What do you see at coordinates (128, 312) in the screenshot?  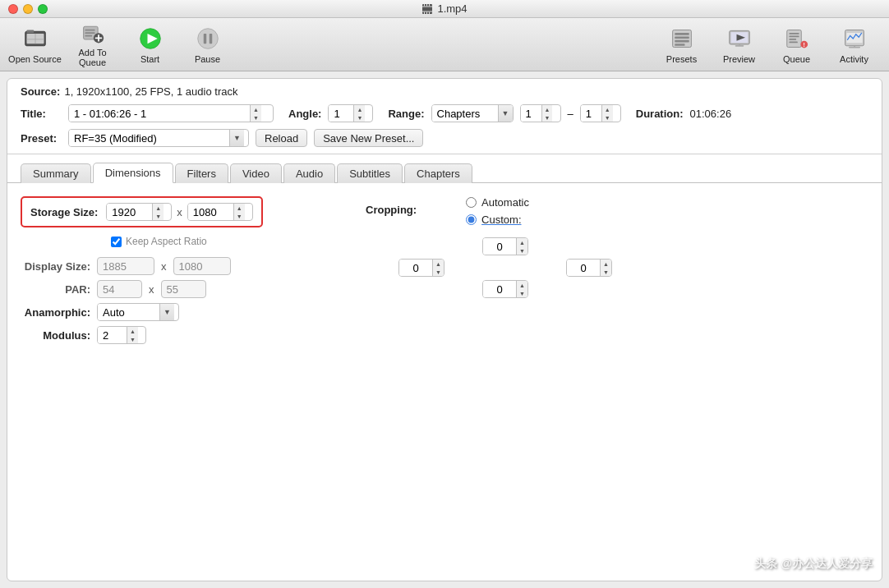 I see `anamorphic-input` at bounding box center [128, 312].